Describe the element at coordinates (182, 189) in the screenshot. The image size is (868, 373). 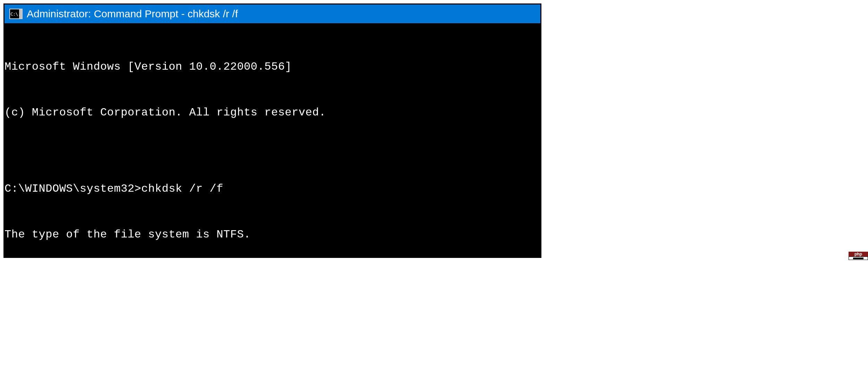
I see `command-text: chkdsk /r /f` at that location.